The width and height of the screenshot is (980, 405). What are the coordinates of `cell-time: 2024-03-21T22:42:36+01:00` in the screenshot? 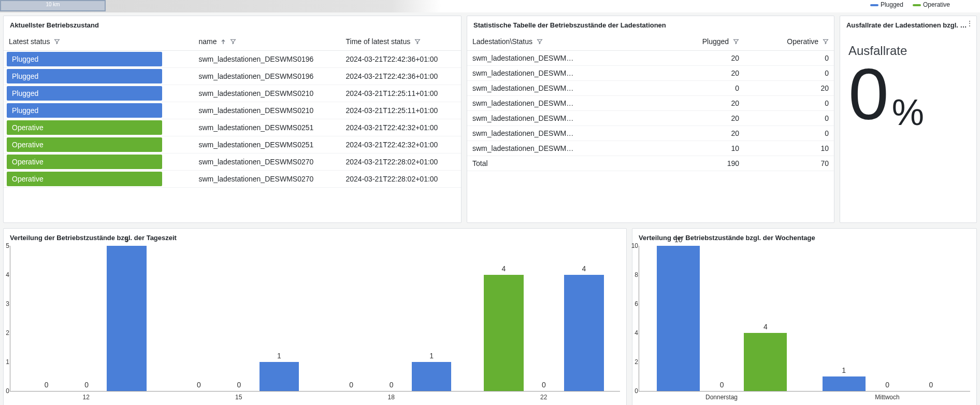 It's located at (401, 77).